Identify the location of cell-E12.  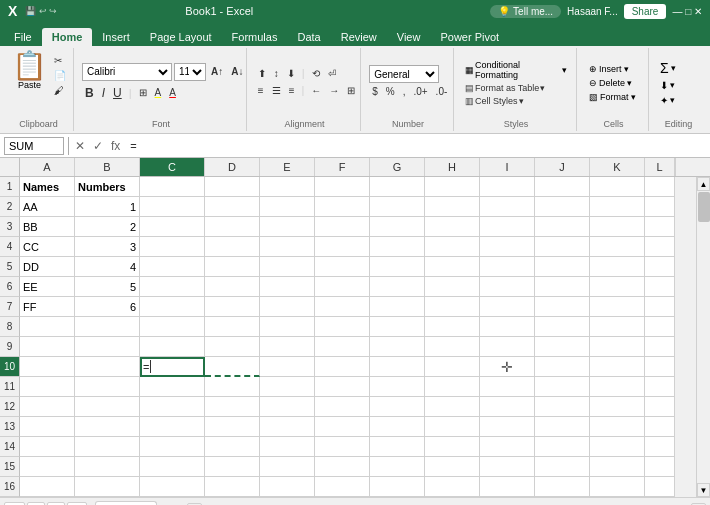
(288, 407).